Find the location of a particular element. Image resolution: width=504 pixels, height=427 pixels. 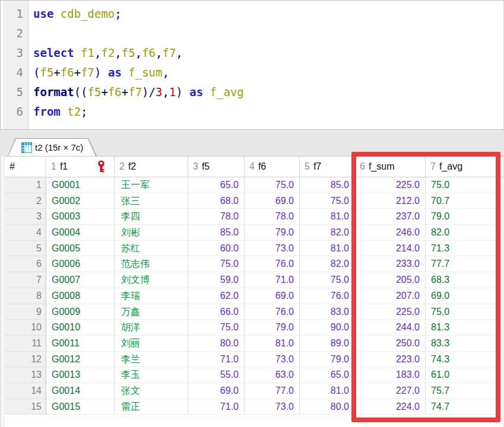

cell-f5: 80.0 is located at coordinates (216, 344).